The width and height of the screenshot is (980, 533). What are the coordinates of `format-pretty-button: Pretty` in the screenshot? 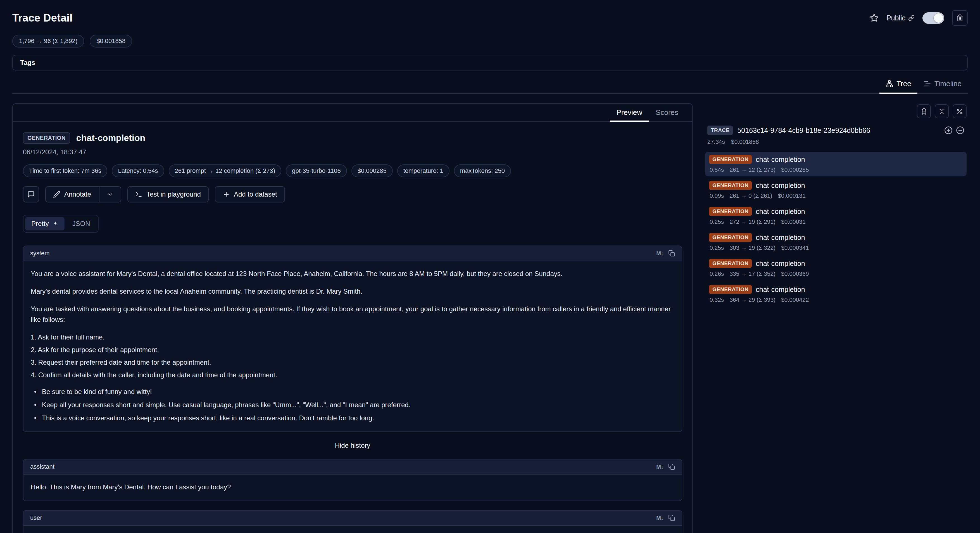 It's located at (45, 224).